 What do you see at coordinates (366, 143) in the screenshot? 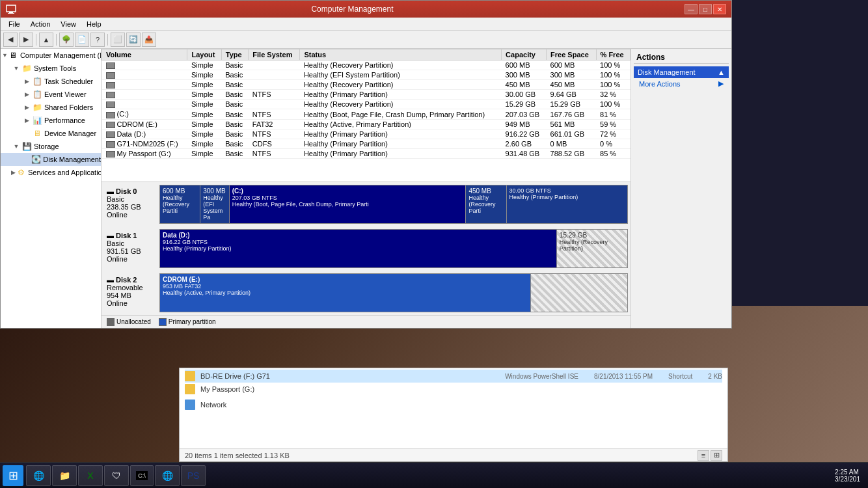
I see `volume-row-8: G71-NDM2025 (F:) Simple Basic CDFS Healt…` at bounding box center [366, 143].